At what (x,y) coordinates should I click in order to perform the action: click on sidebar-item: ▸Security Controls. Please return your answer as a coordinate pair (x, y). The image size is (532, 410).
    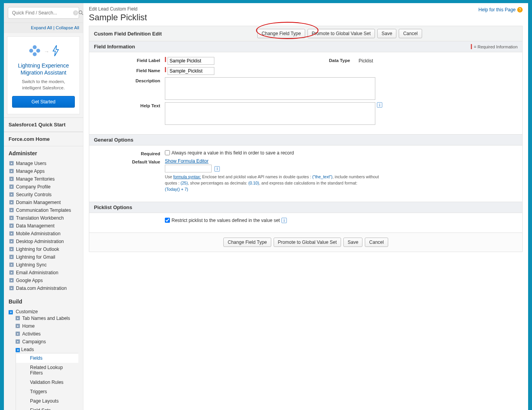
    Looking at the image, I should click on (44, 195).